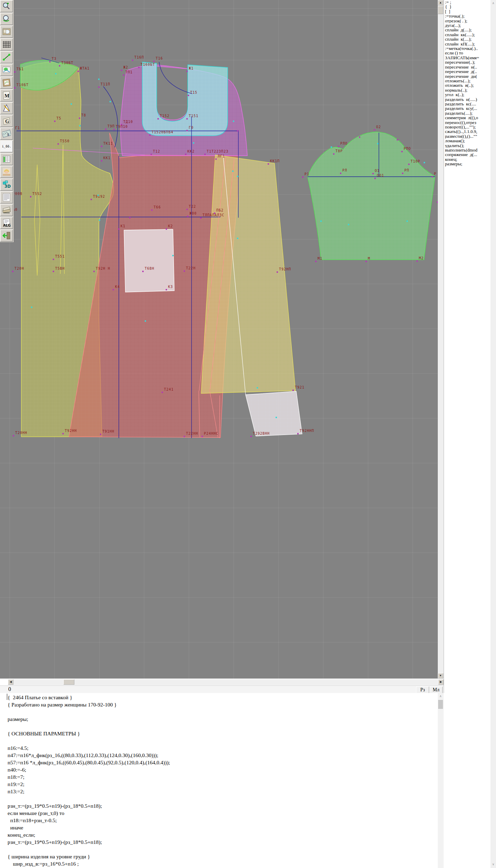  What do you see at coordinates (467, 141) in the screenshot?
I see `command-item: ломаная();` at bounding box center [467, 141].